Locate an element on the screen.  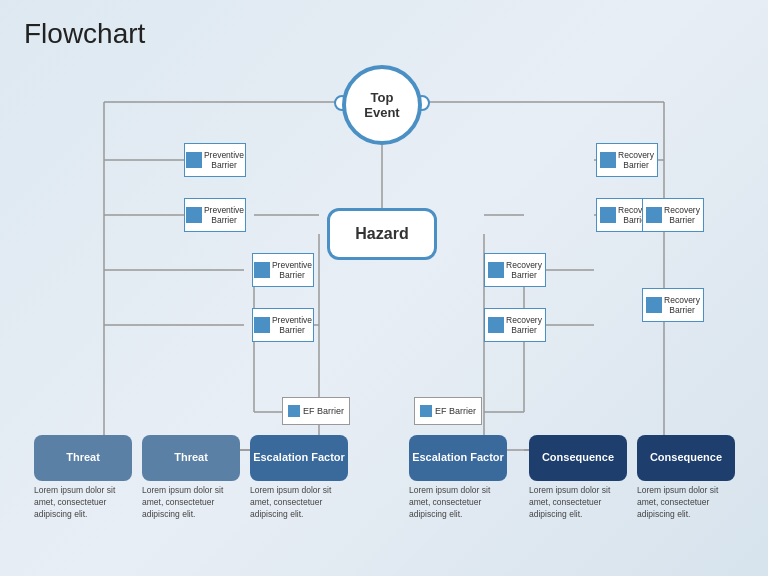
threat-2-button: Threat is located at coordinates (191, 458).